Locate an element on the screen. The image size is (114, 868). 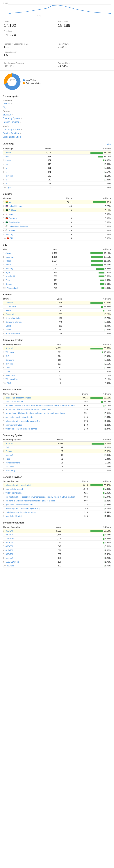
row-users: 375 is located at coordinates (84, 504).